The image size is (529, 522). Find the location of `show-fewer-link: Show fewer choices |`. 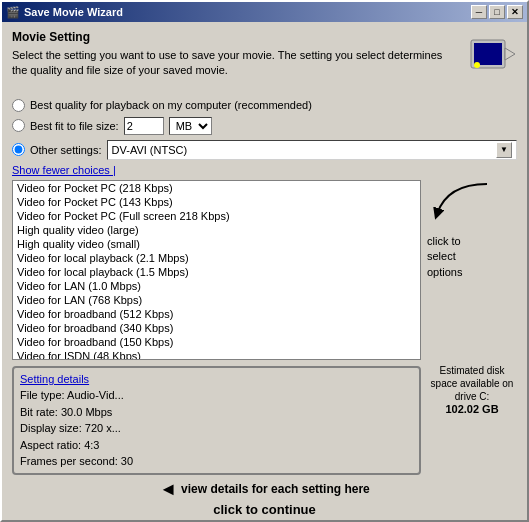

show-fewer-link: Show fewer choices | is located at coordinates (216, 170).